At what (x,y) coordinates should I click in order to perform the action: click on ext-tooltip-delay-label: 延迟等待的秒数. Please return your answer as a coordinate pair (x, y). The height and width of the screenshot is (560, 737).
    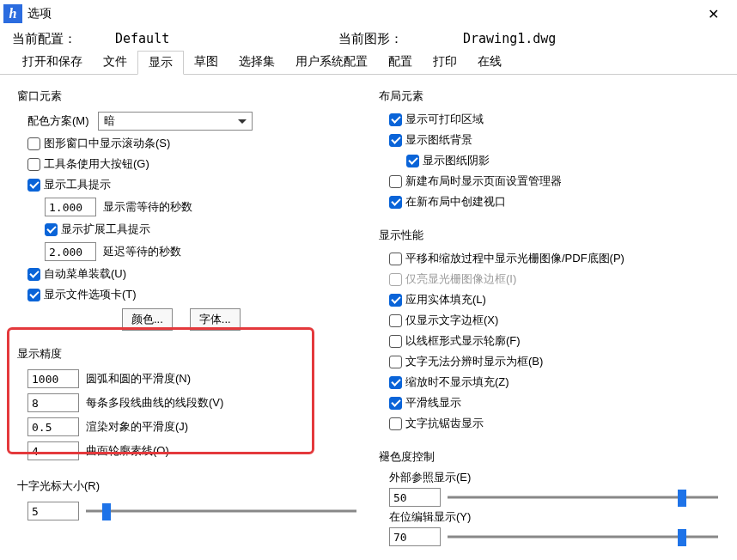
    Looking at the image, I should click on (143, 252).